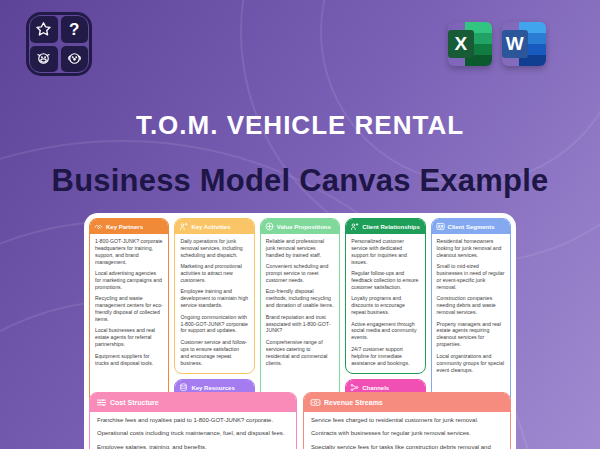 Image resolution: width=600 pixels, height=449 pixels. Describe the element at coordinates (214, 296) in the screenshot. I see `section-key-activities: Key Activities Daily operations for junk…` at that location.